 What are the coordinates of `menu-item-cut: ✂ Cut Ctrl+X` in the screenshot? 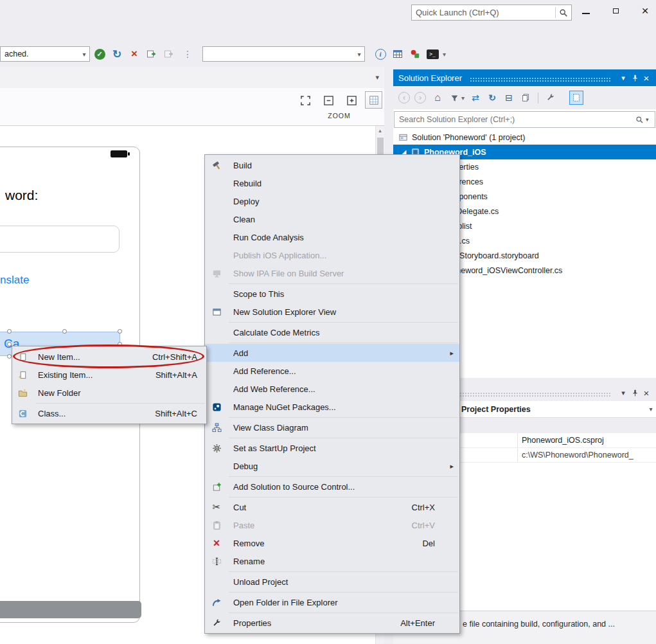 It's located at (332, 507).